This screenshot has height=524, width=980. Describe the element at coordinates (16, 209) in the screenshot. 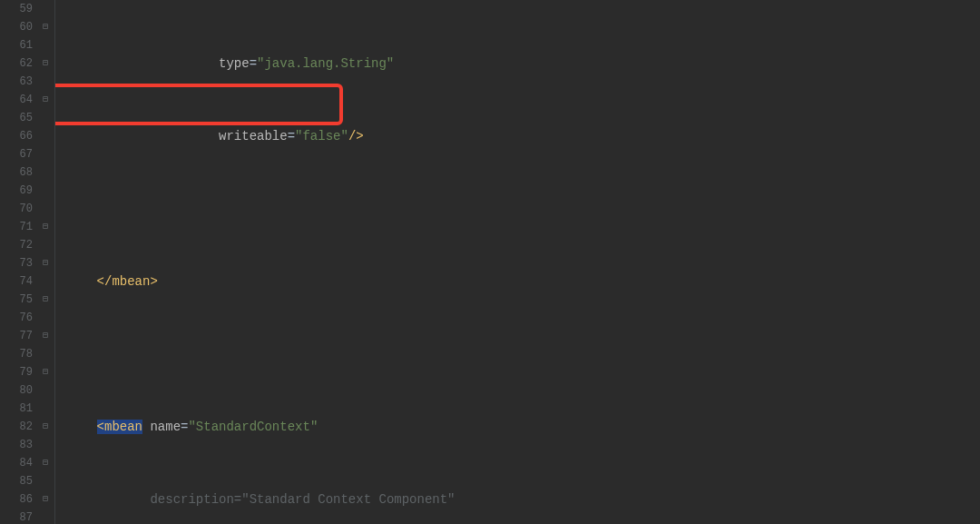

I see `line-number: 70` at that location.